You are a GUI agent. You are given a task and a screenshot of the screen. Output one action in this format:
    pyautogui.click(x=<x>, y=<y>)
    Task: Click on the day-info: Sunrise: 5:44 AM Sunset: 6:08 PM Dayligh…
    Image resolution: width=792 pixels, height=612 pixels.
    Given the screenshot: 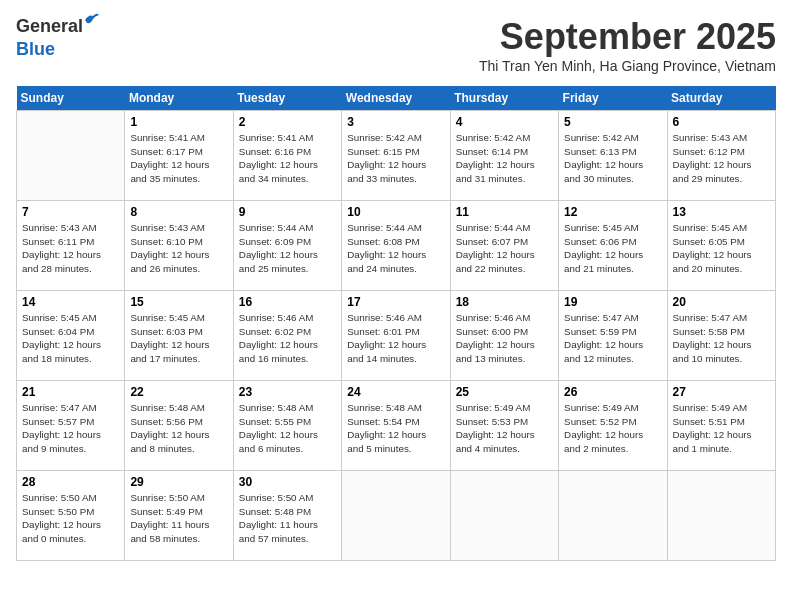 What is the action you would take?
    pyautogui.click(x=396, y=248)
    